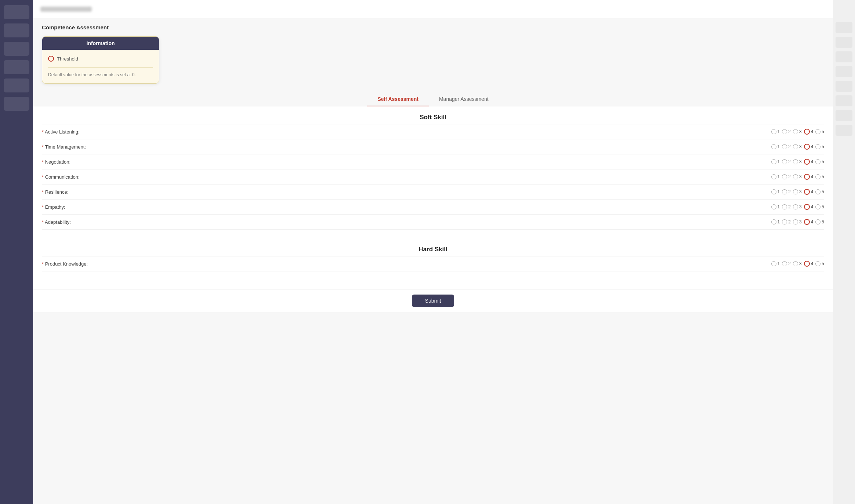 Image resolution: width=855 pixels, height=504 pixels. What do you see at coordinates (407, 162) in the screenshot?
I see `skill-label-negotiation: Negotiation:` at bounding box center [407, 162].